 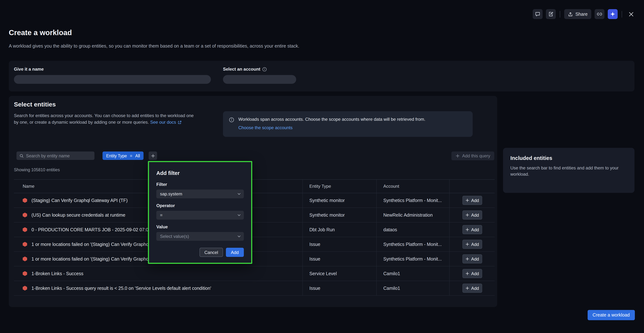 I want to click on workload-name-input, so click(x=112, y=79).